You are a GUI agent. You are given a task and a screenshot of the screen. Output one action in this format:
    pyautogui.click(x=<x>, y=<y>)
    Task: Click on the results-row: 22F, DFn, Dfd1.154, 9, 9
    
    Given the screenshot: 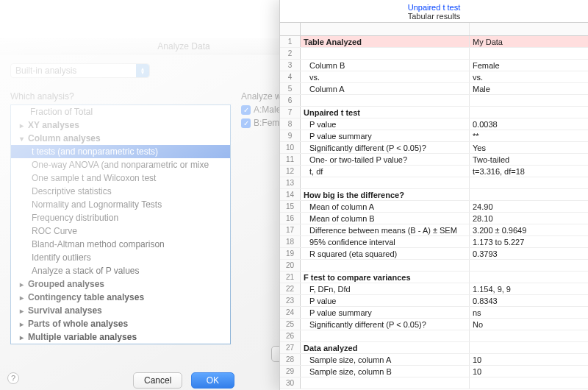 What is the action you would take?
    pyautogui.click(x=434, y=289)
    